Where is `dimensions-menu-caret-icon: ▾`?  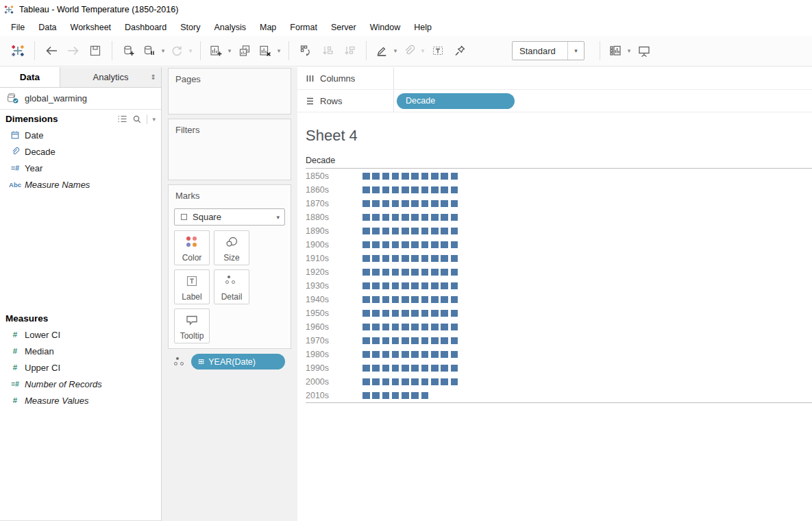 dimensions-menu-caret-icon: ▾ is located at coordinates (153, 119).